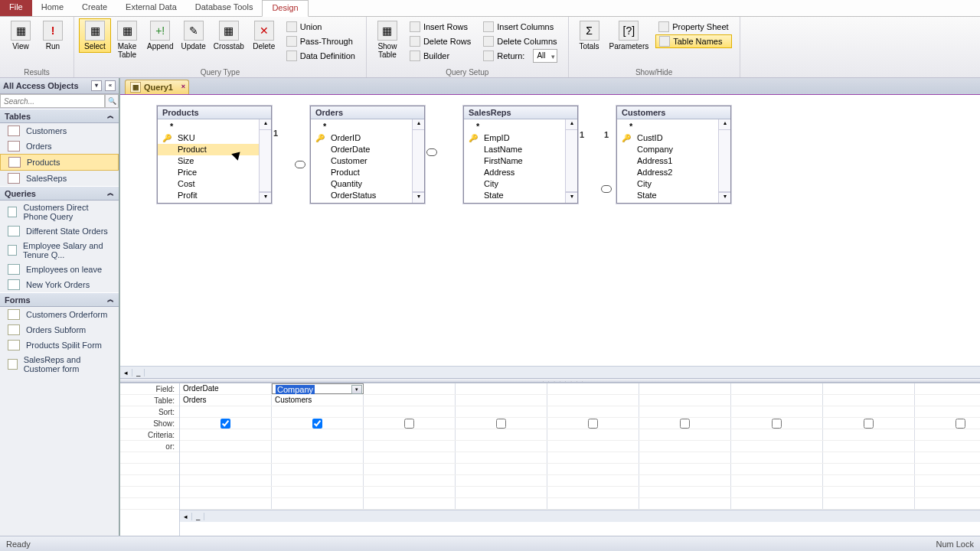  What do you see at coordinates (440, 41) in the screenshot?
I see `delete-rows-button: Delete Rows` at bounding box center [440, 41].